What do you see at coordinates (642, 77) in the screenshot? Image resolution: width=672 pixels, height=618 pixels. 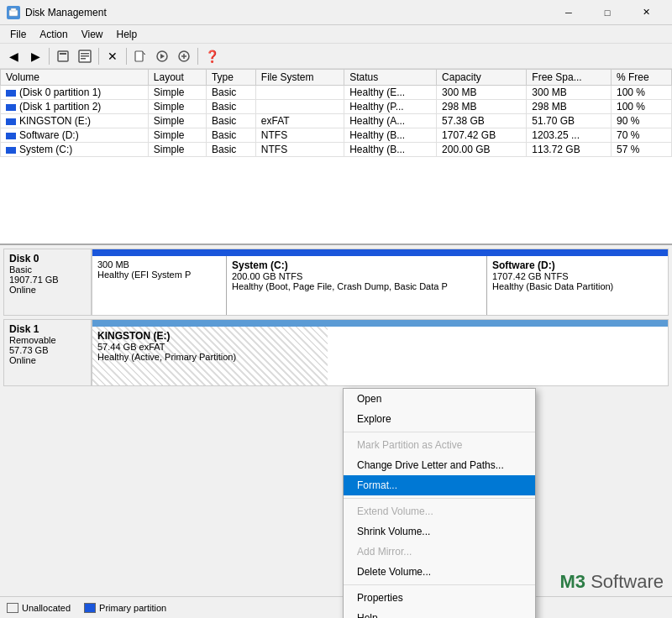 I see `col-pctfree: % Free` at bounding box center [642, 77].